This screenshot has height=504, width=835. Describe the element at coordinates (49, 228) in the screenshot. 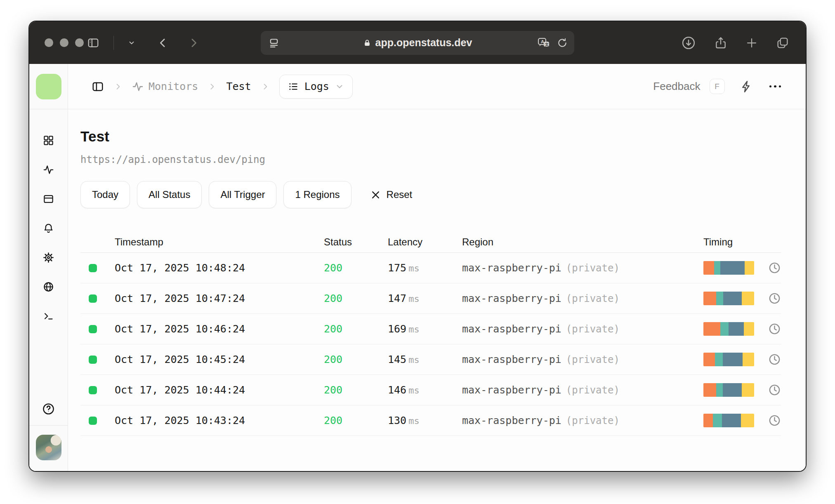

I see `bell-icon` at that location.